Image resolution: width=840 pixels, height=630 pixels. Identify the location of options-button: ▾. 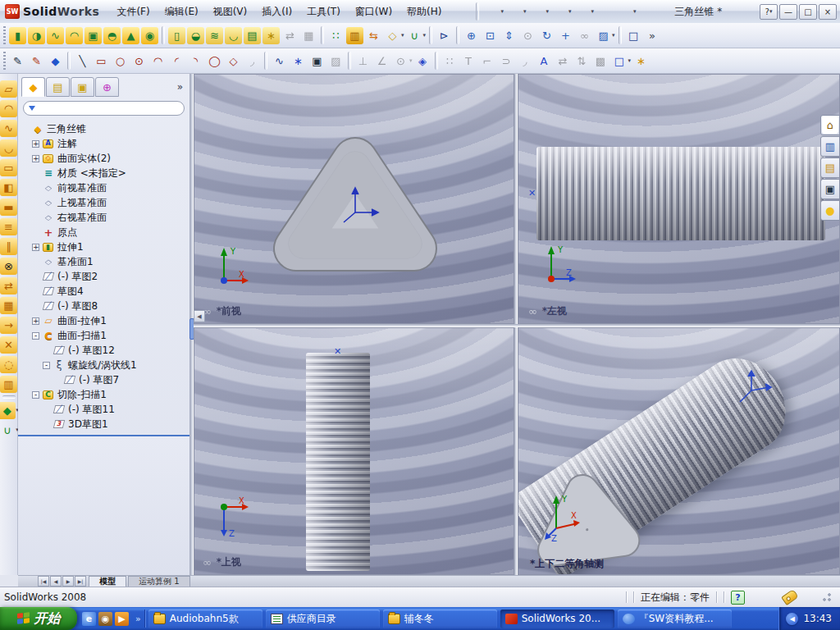
(627, 11).